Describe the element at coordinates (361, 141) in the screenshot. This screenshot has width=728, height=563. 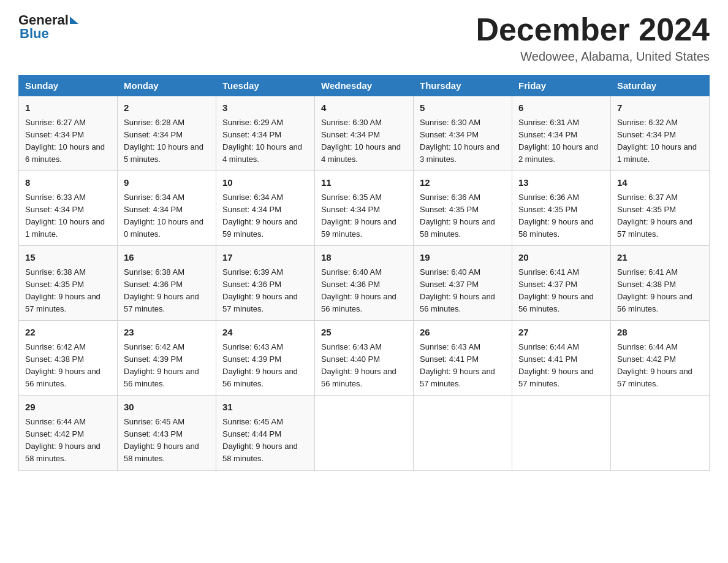
I see `day-info: Sunrise: 6:30 AMSunset: 4:34 PMDaylight:…` at that location.